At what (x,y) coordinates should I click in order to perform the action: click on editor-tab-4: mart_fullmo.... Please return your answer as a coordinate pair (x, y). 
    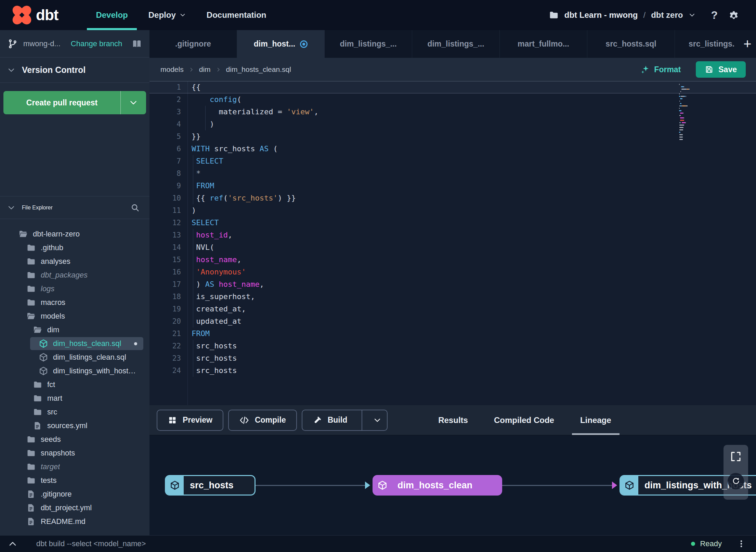
    Looking at the image, I should click on (544, 44).